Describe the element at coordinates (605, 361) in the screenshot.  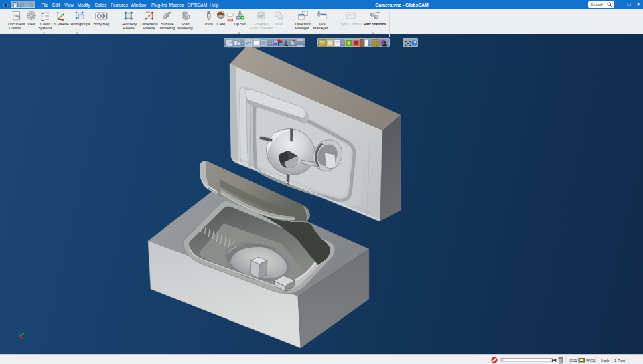
I see `svg-text: Inch` at that location.